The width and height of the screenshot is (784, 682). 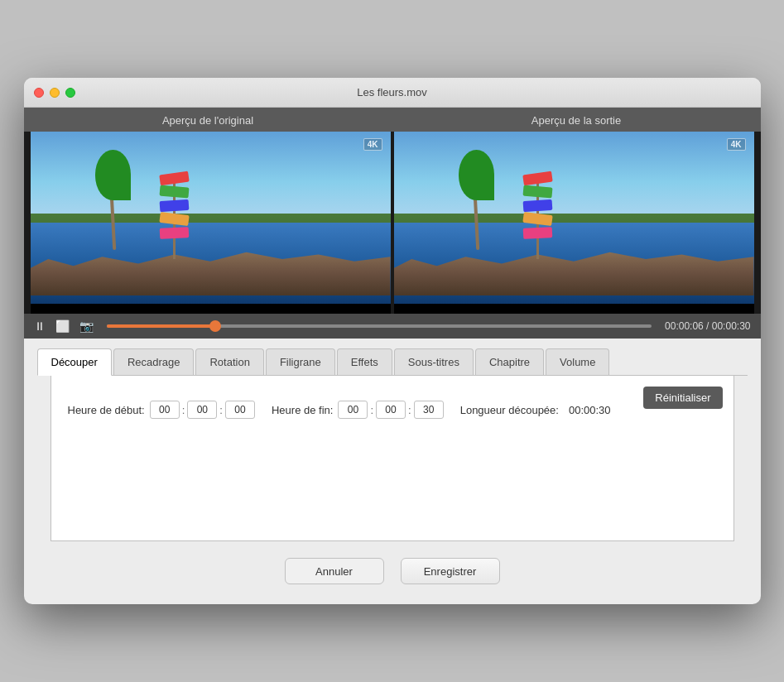 What do you see at coordinates (75, 363) in the screenshot?
I see `tab-decouper: Découper` at bounding box center [75, 363].